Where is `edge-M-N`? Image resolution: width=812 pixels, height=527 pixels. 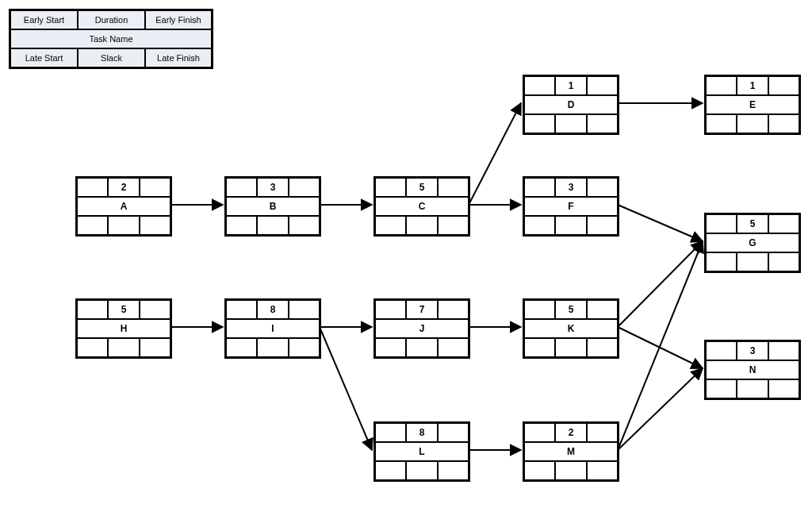
edge-M-N is located at coordinates (660, 410).